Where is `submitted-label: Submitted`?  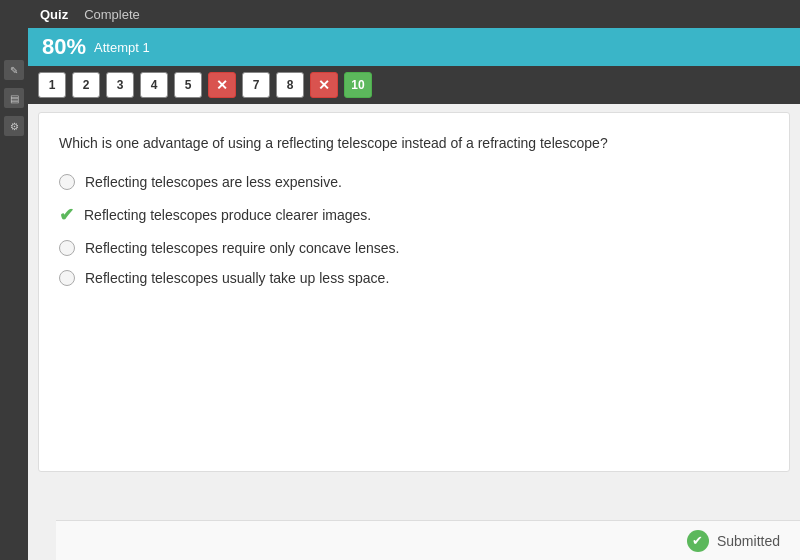
submitted-label: Submitted is located at coordinates (748, 541).